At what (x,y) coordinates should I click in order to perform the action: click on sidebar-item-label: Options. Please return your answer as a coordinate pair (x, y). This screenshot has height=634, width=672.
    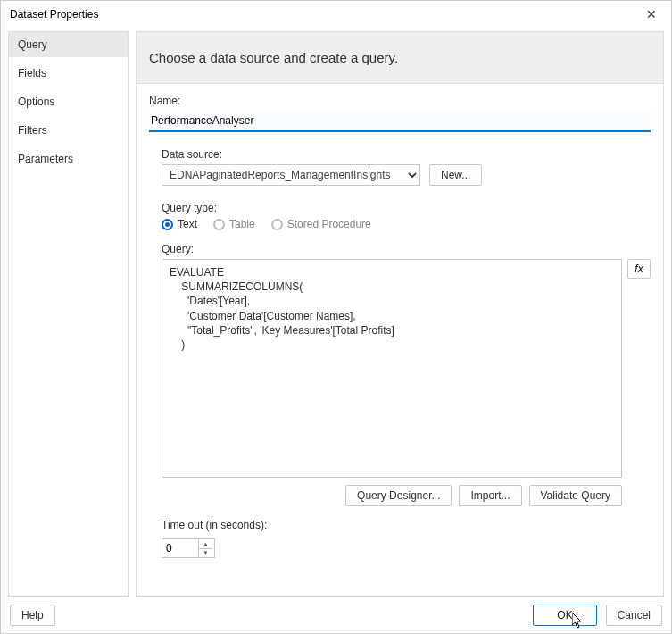
    Looking at the image, I should click on (36, 102).